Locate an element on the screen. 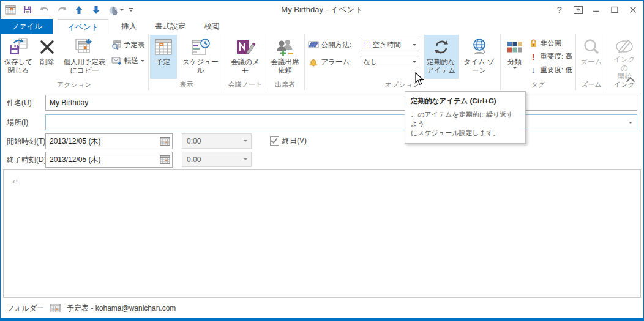  show-as-label: 公開方法: is located at coordinates (341, 45).